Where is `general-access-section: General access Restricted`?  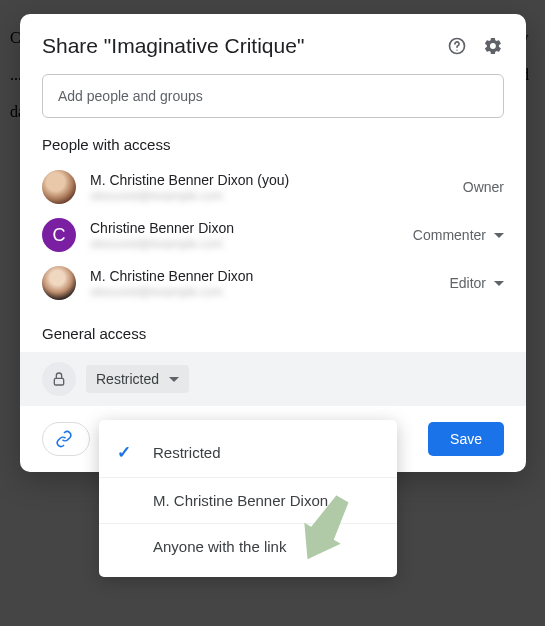 general-access-section: General access Restricted is located at coordinates (273, 366).